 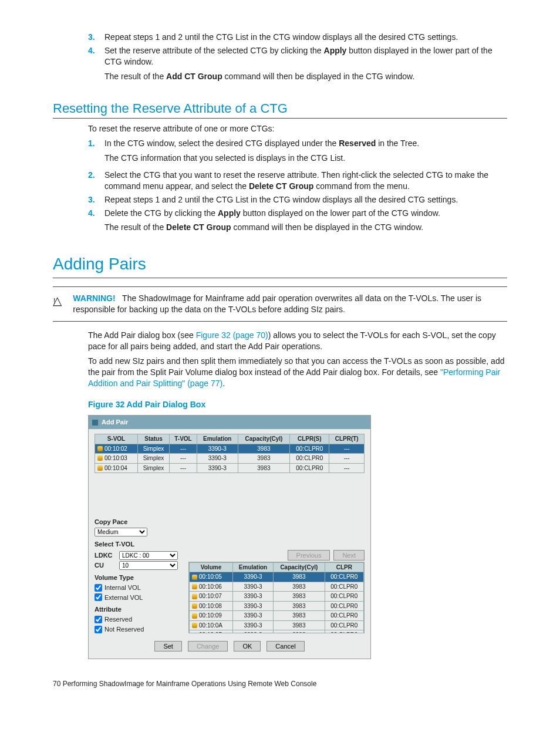 What do you see at coordinates (298, 187) in the screenshot?
I see `steps-reset: 1. In the CTG window, select the desired…` at bounding box center [298, 187].